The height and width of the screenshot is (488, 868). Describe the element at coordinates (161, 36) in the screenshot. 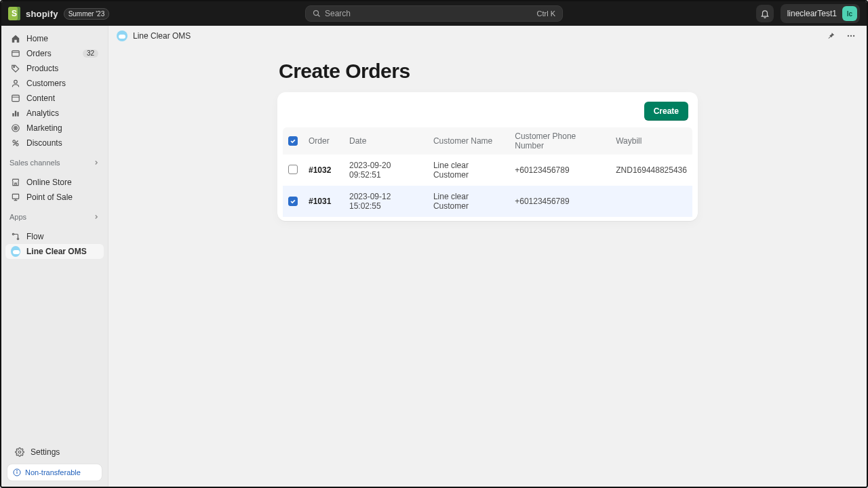

I see `subheader-app-name: Line Clear OMS` at that location.